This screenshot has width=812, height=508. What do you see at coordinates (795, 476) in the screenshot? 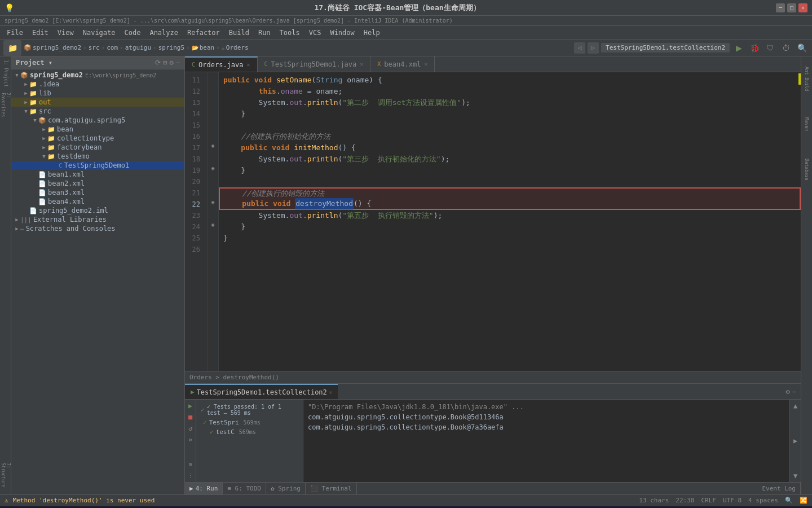
I see `scroll-down-btn: ▼` at bounding box center [795, 476].